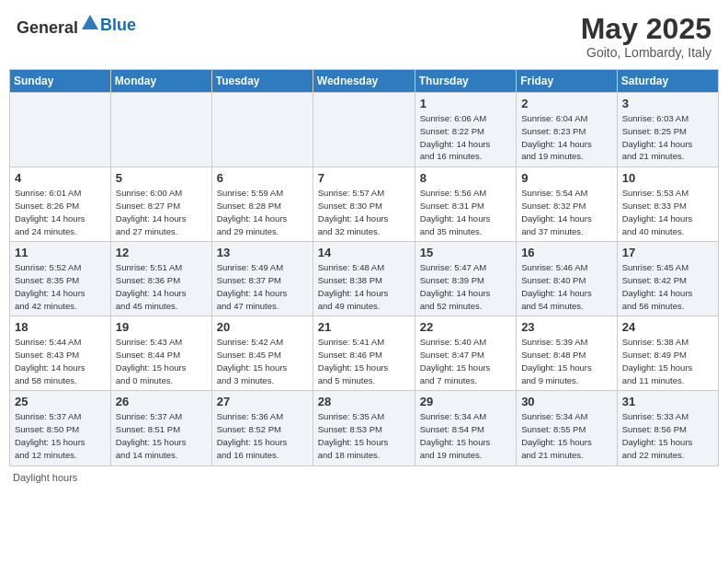 This screenshot has height=563, width=728. Describe the element at coordinates (364, 436) in the screenshot. I see `day-info: Sunrise: 5:35 AM Sunset: 8:53 PM Dayligh…` at that location.